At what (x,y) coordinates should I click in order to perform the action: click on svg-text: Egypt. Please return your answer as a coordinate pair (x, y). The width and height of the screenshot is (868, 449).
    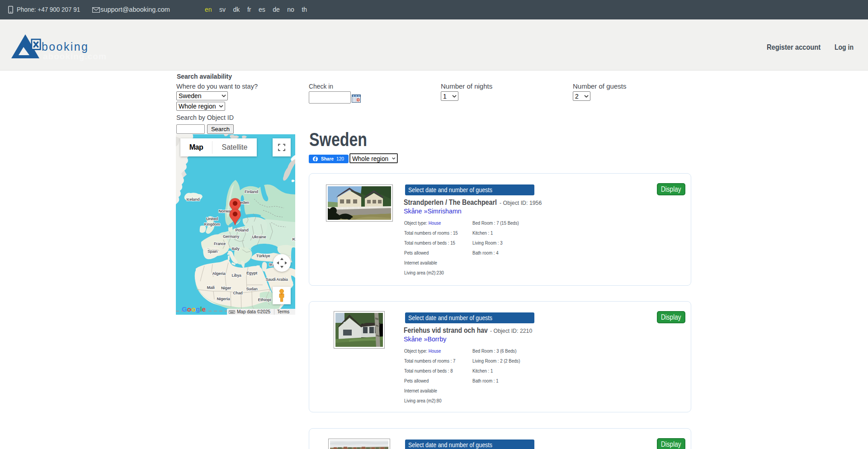
    Looking at the image, I should click on (252, 273).